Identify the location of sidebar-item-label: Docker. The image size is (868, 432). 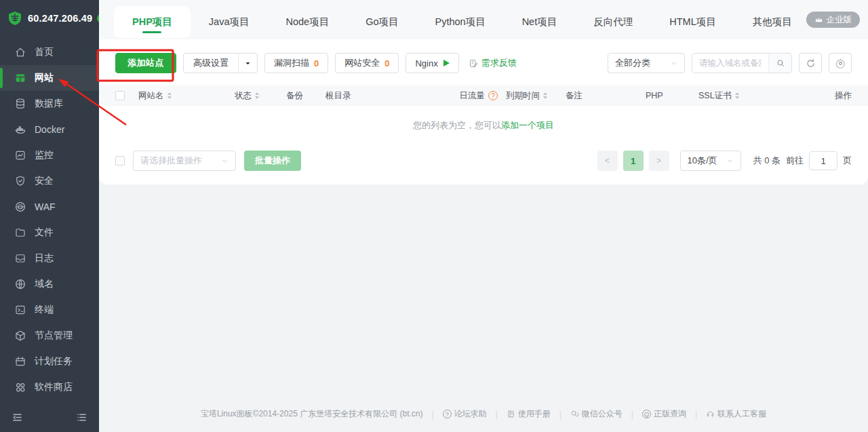
(50, 130).